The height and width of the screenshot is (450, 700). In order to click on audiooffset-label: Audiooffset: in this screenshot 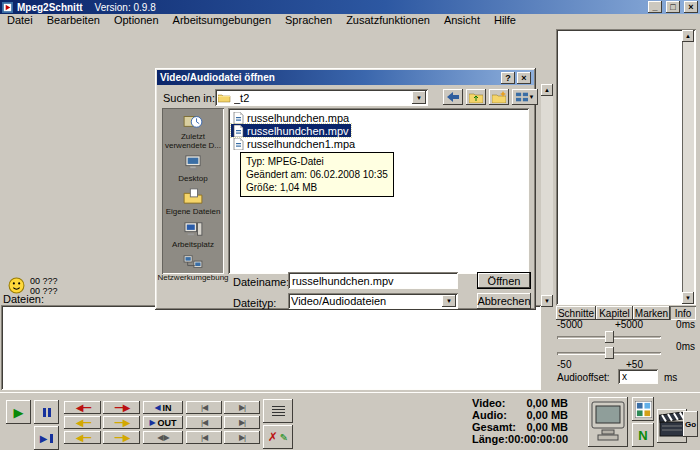, I will do `click(584, 378)`.